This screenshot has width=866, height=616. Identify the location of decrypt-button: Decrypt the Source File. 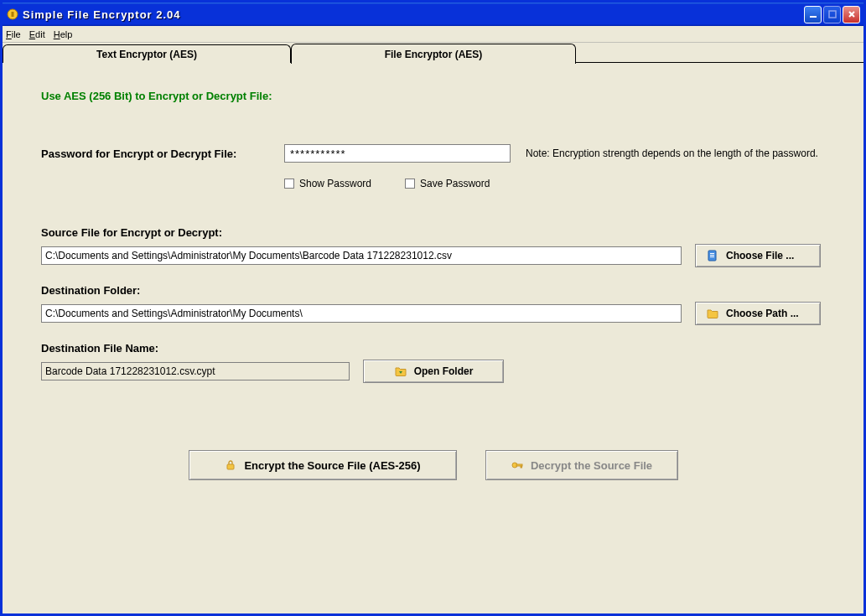
(582, 465).